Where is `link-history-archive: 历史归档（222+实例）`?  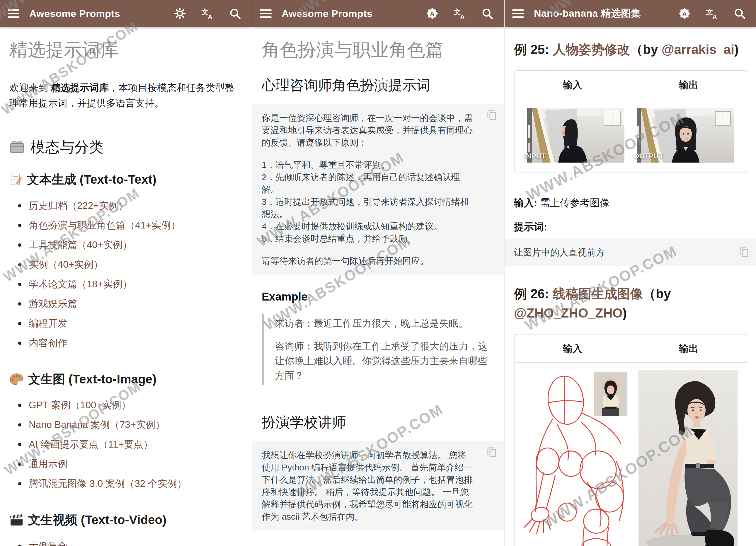 link-history-archive: 历史归档（222+实例） is located at coordinates (78, 206).